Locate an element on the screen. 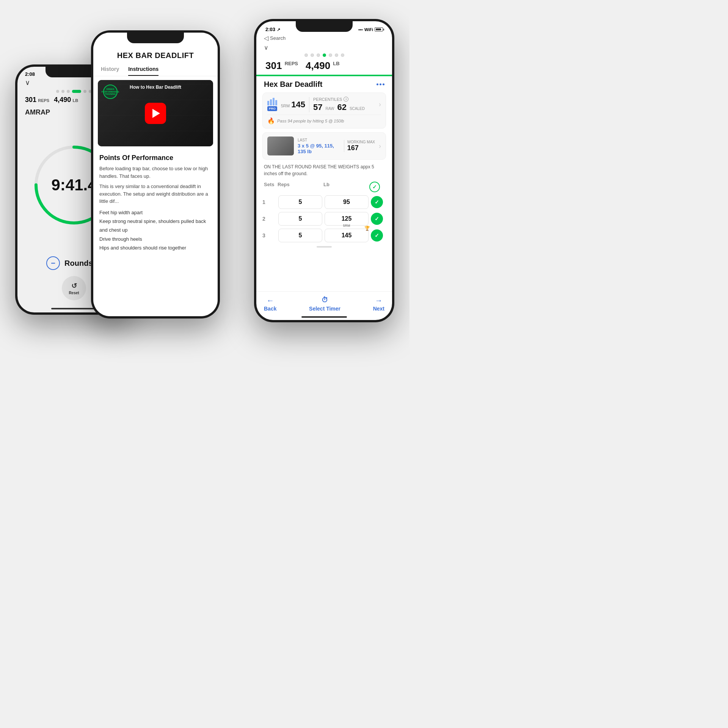 This screenshot has width=728, height=728. back-search-label: Search is located at coordinates (278, 38).